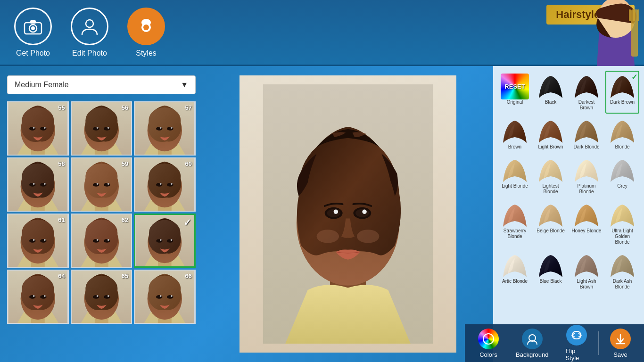 This screenshot has height=362, width=644. What do you see at coordinates (33, 33) in the screenshot?
I see `nav-get-photo: Get Photo` at bounding box center [33, 33].